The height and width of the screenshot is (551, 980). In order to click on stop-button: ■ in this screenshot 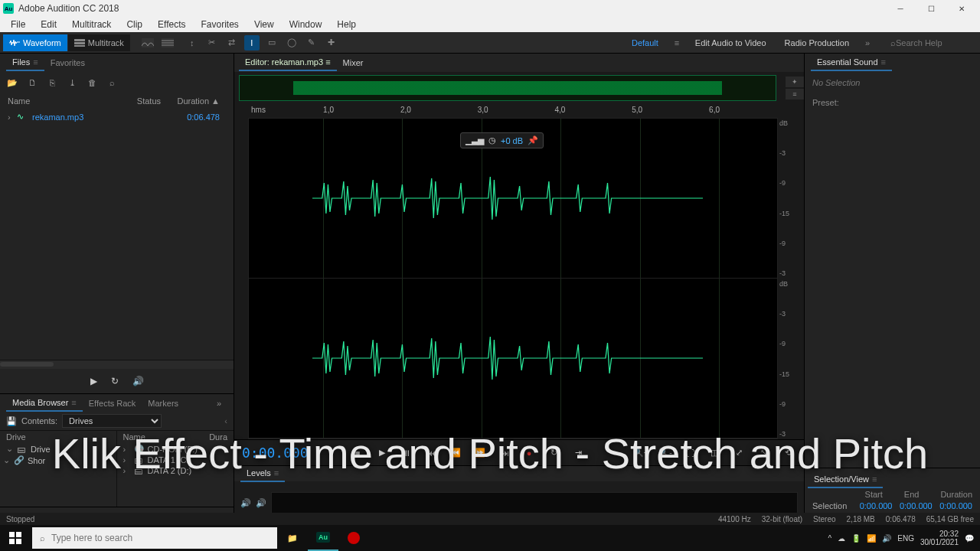, I will do `click(358, 453)`.